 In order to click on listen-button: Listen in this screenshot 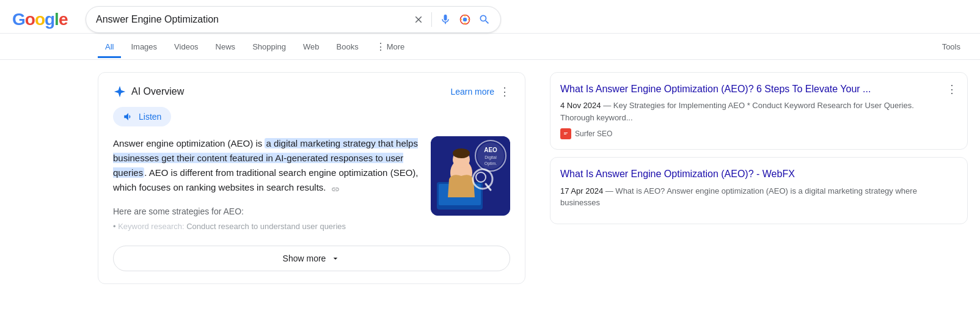, I will do `click(142, 117)`.